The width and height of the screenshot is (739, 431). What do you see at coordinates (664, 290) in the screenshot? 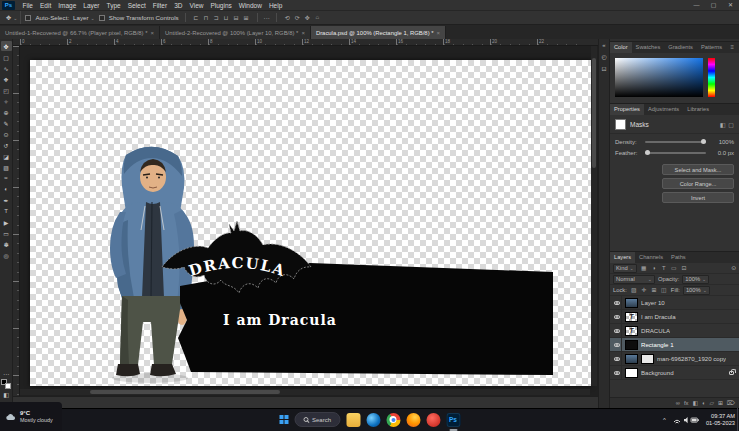
I see `lock-all-icon: ◫` at bounding box center [664, 290].